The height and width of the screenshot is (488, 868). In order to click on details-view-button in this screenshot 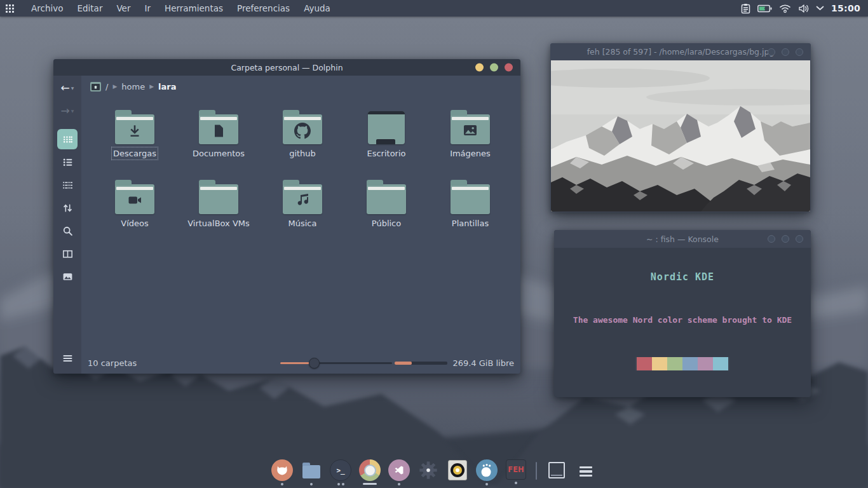, I will do `click(67, 162)`.